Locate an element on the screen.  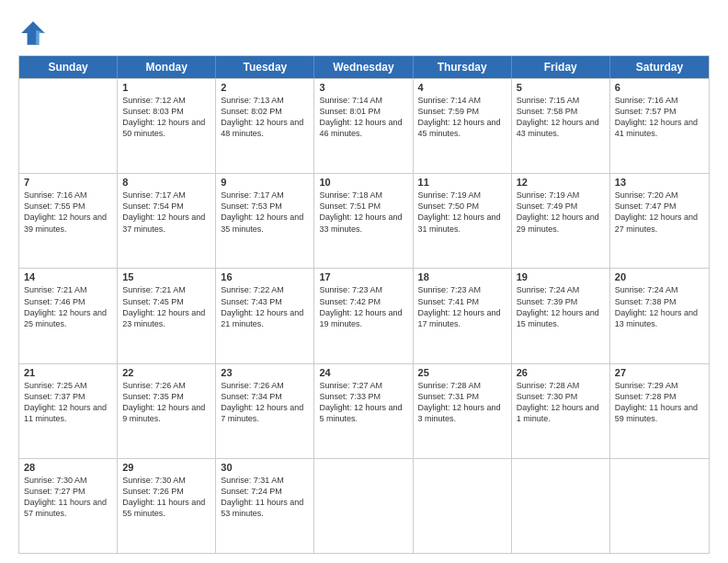
calendar-cell-7: 7Sunrise: 7:16 AM Sunset: 7:55 PM Daylig… is located at coordinates (68, 221).